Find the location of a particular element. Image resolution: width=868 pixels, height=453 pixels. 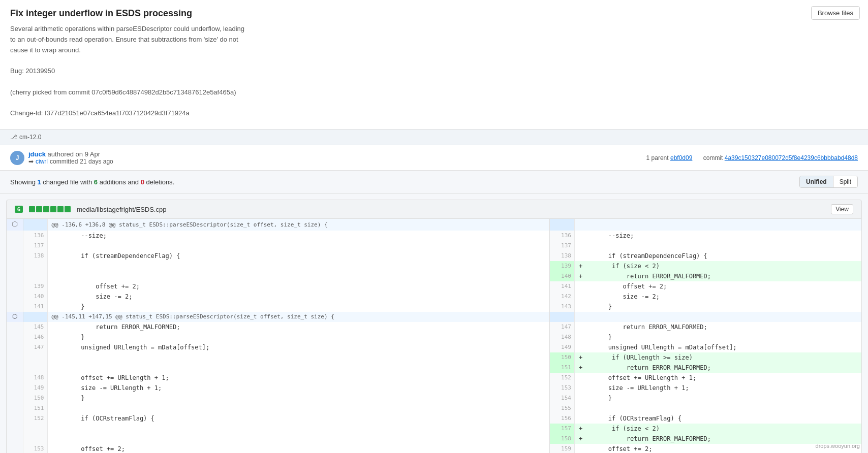

author-date-label: authored on 9 Apr is located at coordinates (74, 154).